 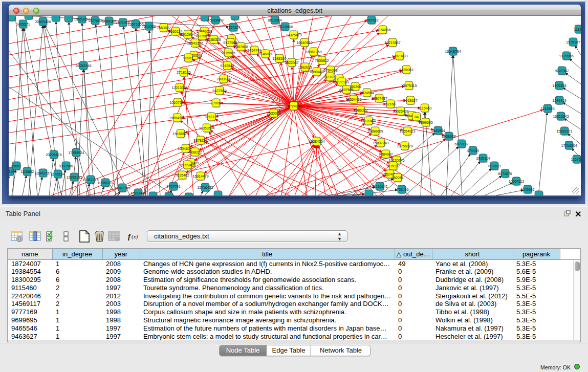 I want to click on svg-text: 20691406, so click(x=43, y=21).